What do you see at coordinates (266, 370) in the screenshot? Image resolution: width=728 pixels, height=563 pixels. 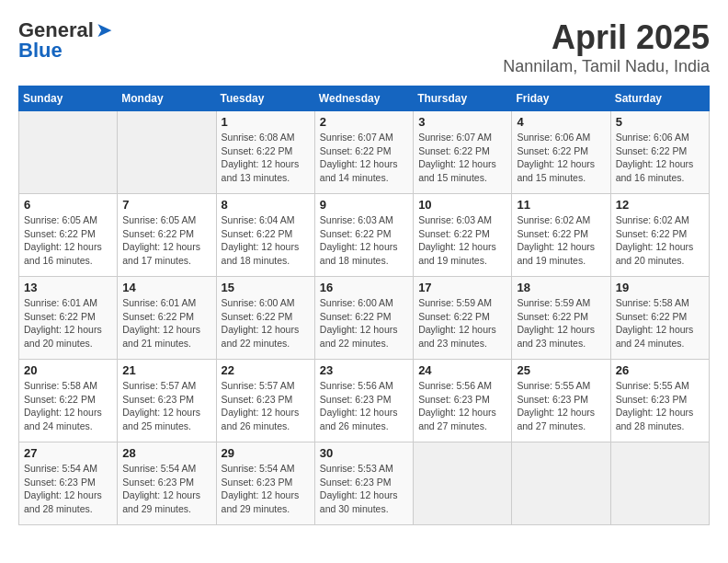 I see `day-number: 22` at bounding box center [266, 370].